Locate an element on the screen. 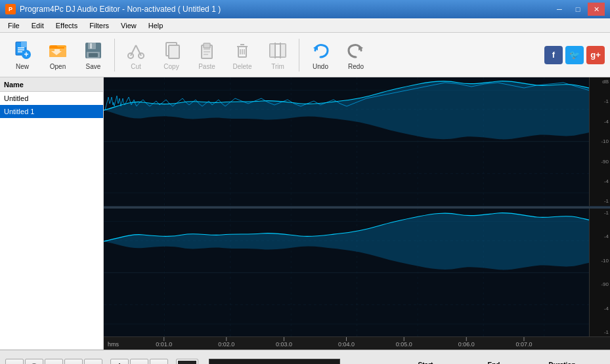 The width and height of the screenshot is (610, 364). menu-file: File is located at coordinates (14, 26).